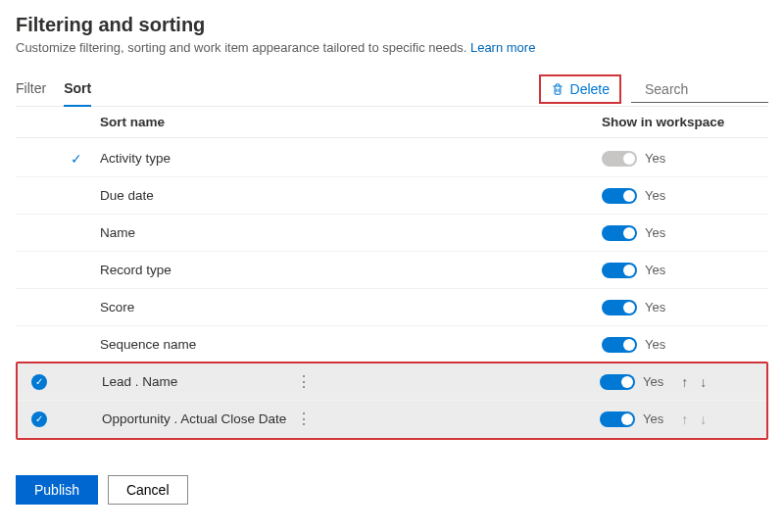 Image resolution: width=784 pixels, height=532 pixels. I want to click on row-name: Opportunity . Actual Close Date, so click(194, 419).